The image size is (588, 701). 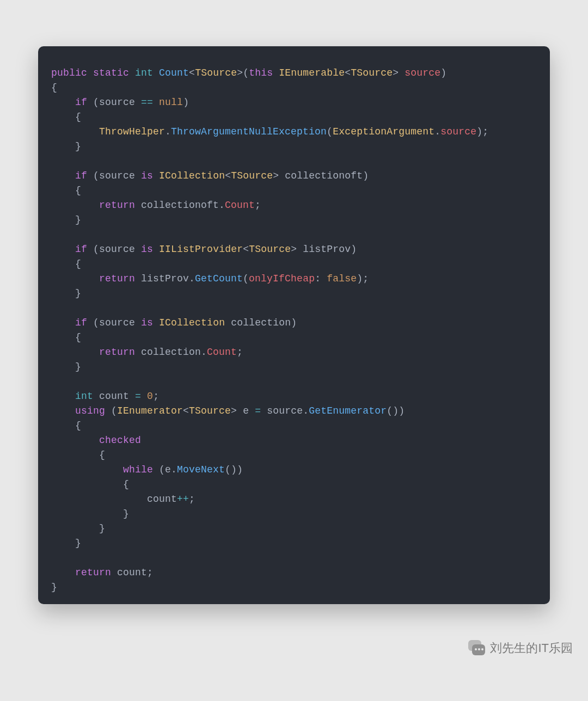 I want to click on watermark: 刘先生的IT乐园, so click(x=520, y=648).